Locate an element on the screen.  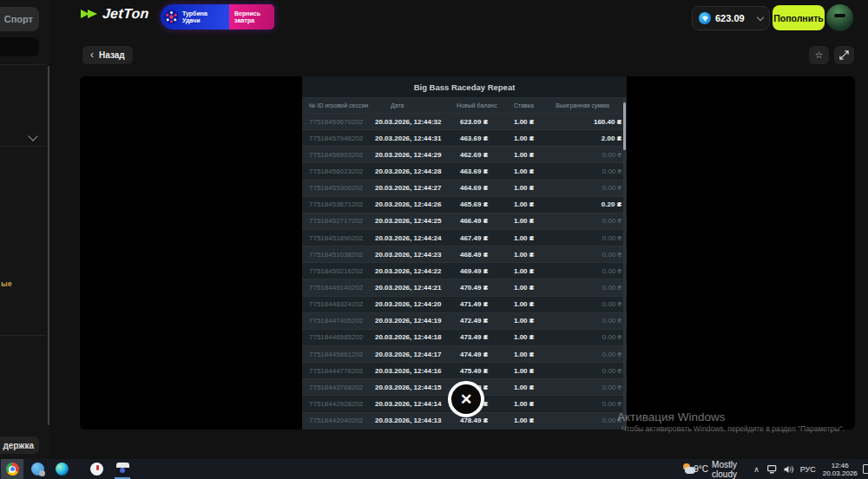
taskbar-open-app-button is located at coordinates (122, 469).